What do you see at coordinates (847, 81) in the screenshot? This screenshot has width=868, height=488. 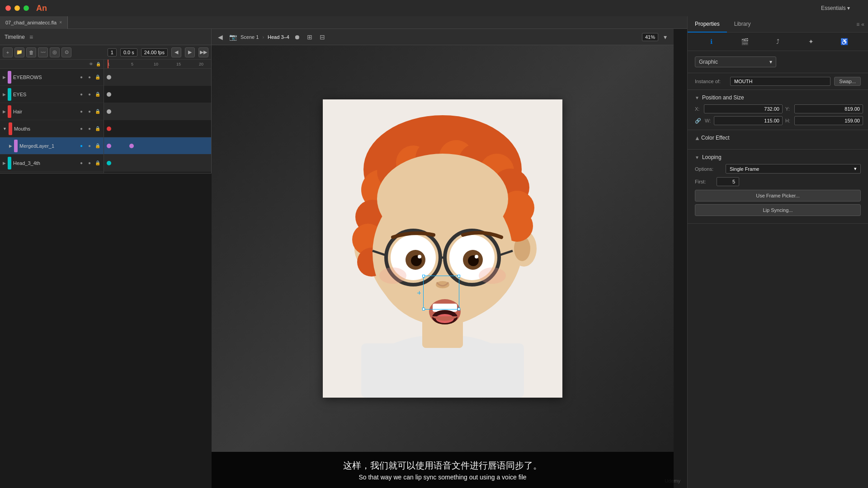 I see `swap-button: Swap...` at bounding box center [847, 81].